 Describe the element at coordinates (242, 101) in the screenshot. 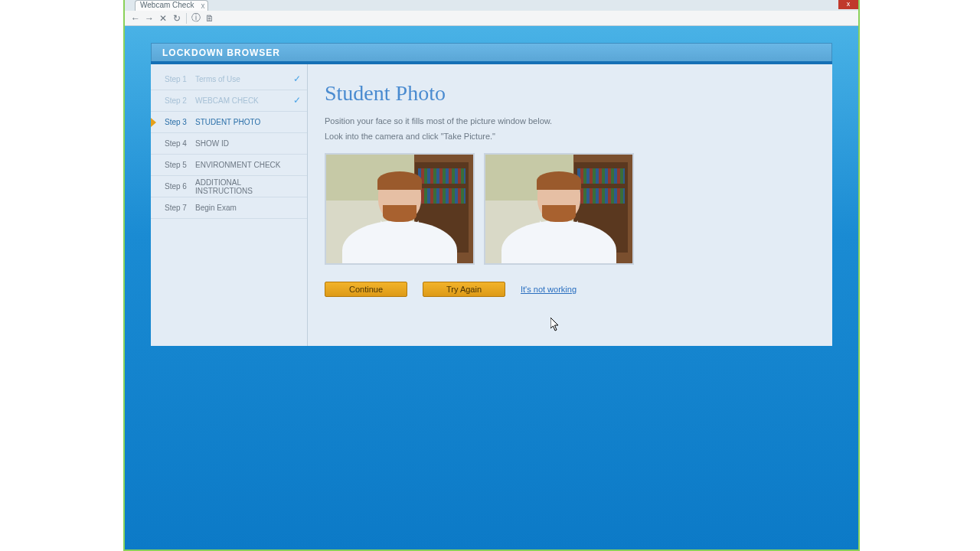

I see `step-label: WEBCAM CHECK` at that location.